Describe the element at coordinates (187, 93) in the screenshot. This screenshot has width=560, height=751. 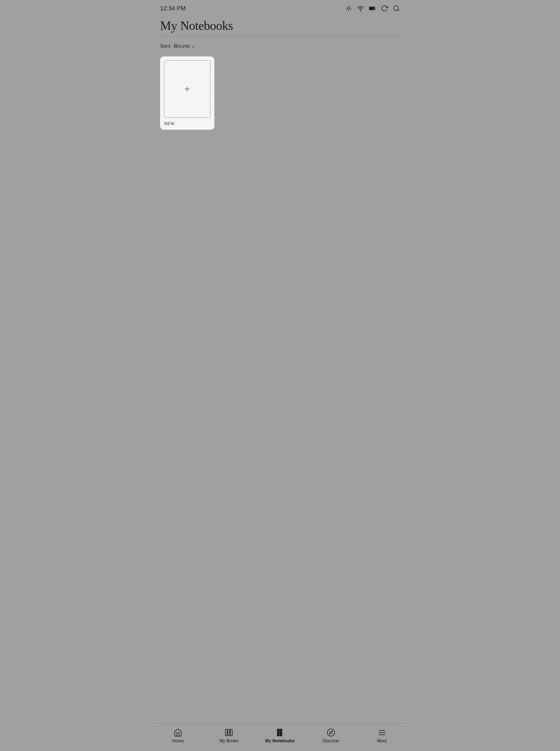
I see `new-notebook-card: + NEW` at that location.